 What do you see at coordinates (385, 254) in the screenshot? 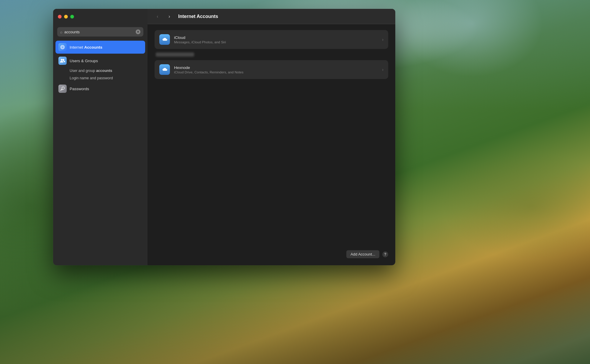
I see `help-button: ?` at bounding box center [385, 254].